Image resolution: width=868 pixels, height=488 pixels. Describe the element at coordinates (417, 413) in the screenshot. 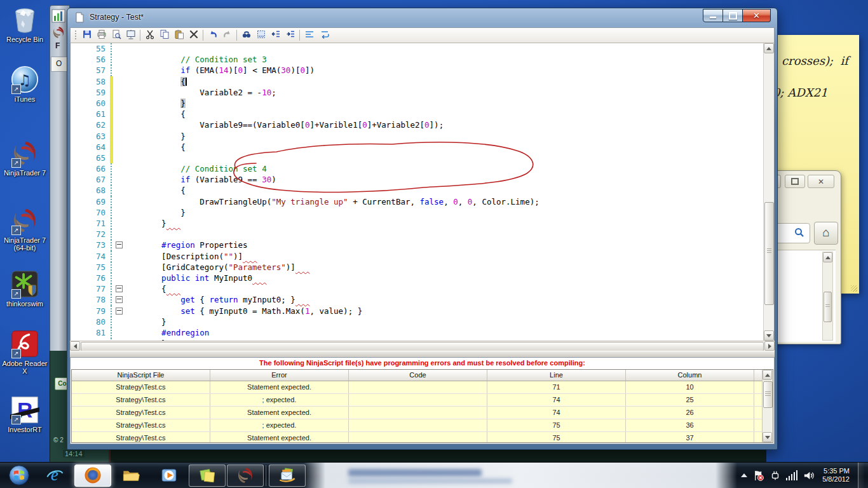

I see `error-row: Strategy\Test.csStatement expected.7426` at that location.